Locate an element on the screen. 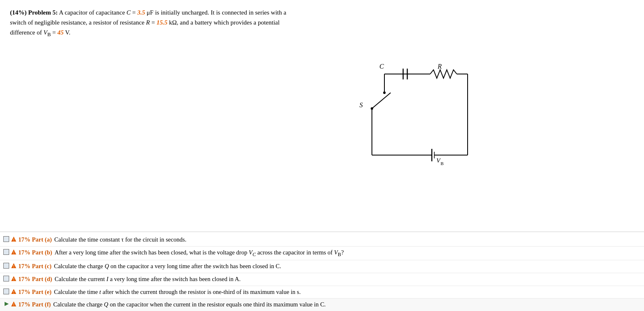  part-row-a: ! 17% Part (a) Calculate the time consta… is located at coordinates (322, 240).